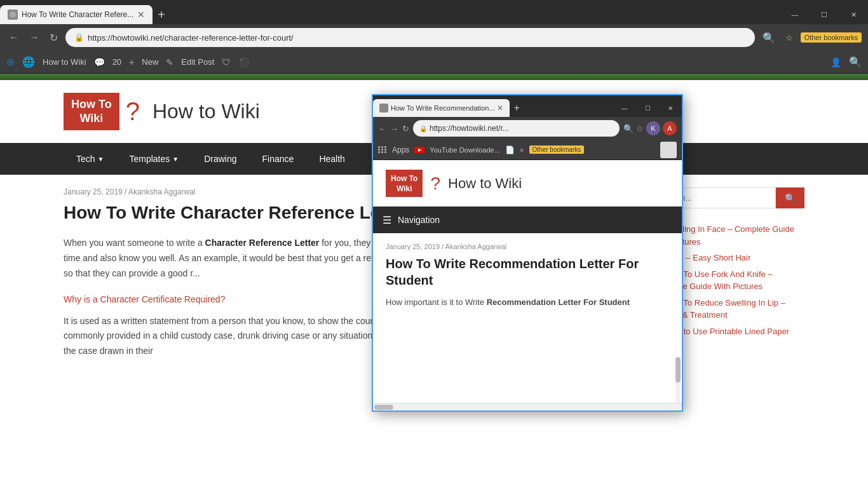 The width and height of the screenshot is (868, 488). I want to click on popup-scroll-thumb, so click(678, 370).